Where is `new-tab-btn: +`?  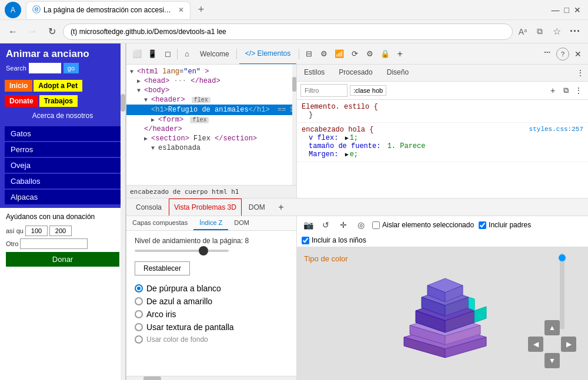 new-tab-btn: + is located at coordinates (201, 10).